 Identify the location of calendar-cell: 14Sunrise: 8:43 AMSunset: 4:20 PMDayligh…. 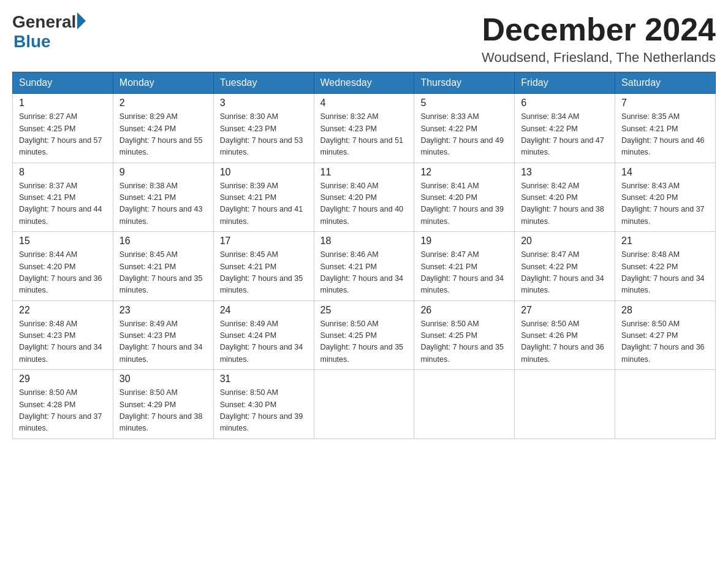
(665, 197).